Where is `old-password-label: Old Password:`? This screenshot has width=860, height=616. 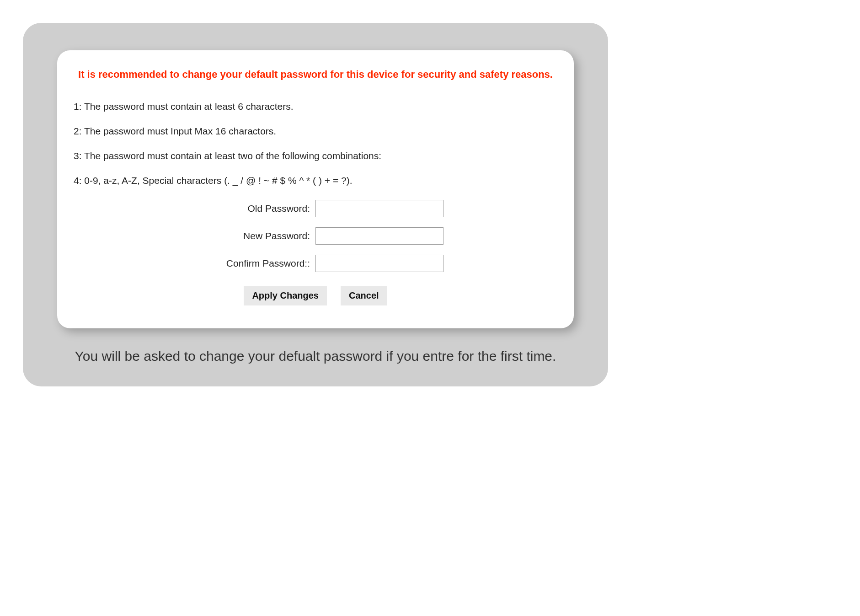 old-password-label: Old Password: is located at coordinates (205, 209).